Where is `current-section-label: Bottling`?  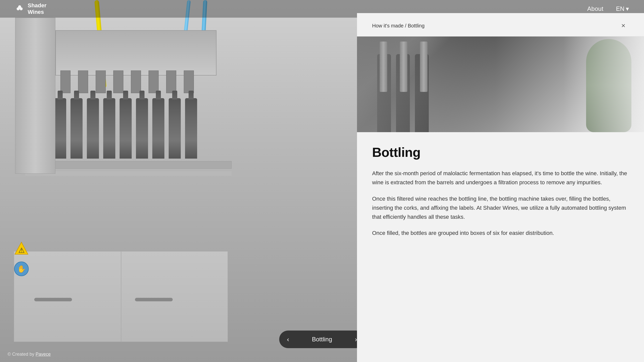
current-section-label: Bottling is located at coordinates (322, 339).